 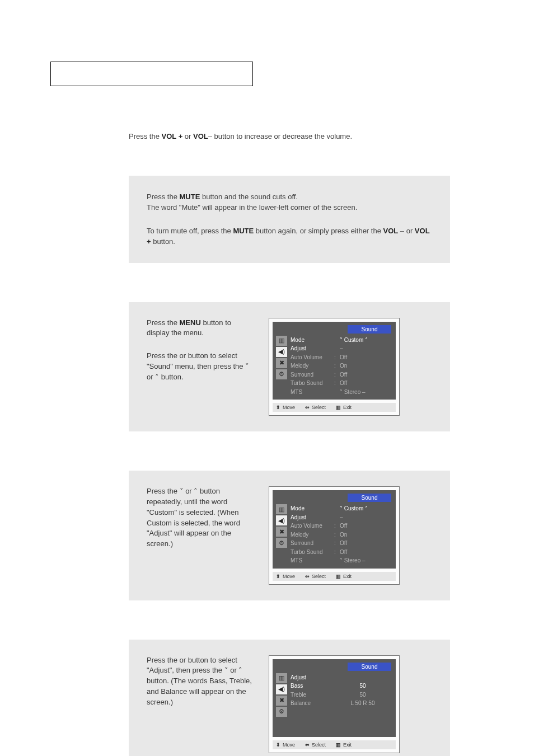 What do you see at coordinates (312, 686) in the screenshot?
I see `osd-row-label: Bass` at bounding box center [312, 686].